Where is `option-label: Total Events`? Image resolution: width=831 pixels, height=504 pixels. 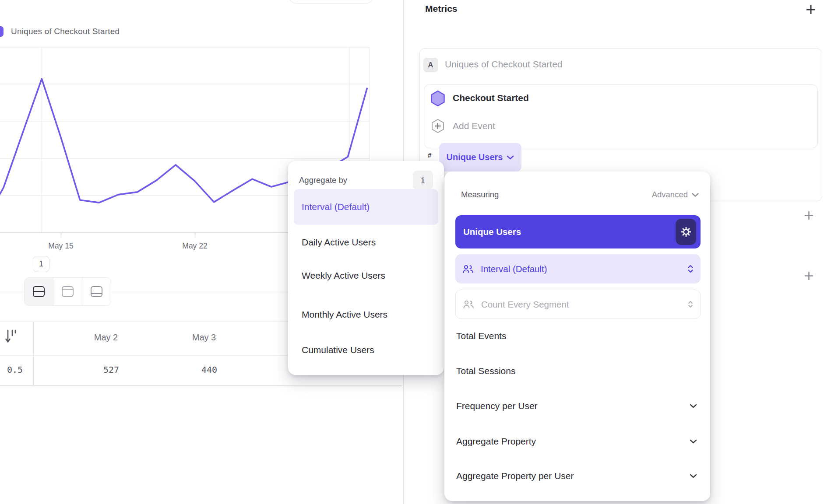 option-label: Total Events is located at coordinates (481, 336).